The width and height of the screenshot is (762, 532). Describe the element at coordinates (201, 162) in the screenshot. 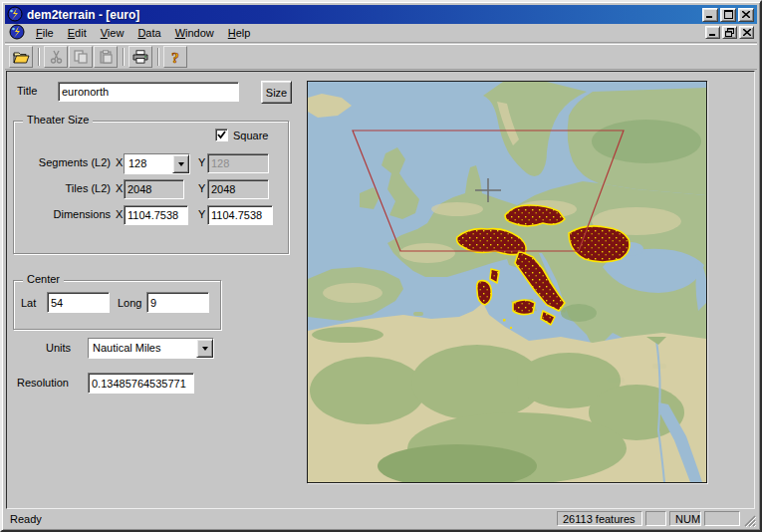

I see `segments-y-label: Y` at that location.